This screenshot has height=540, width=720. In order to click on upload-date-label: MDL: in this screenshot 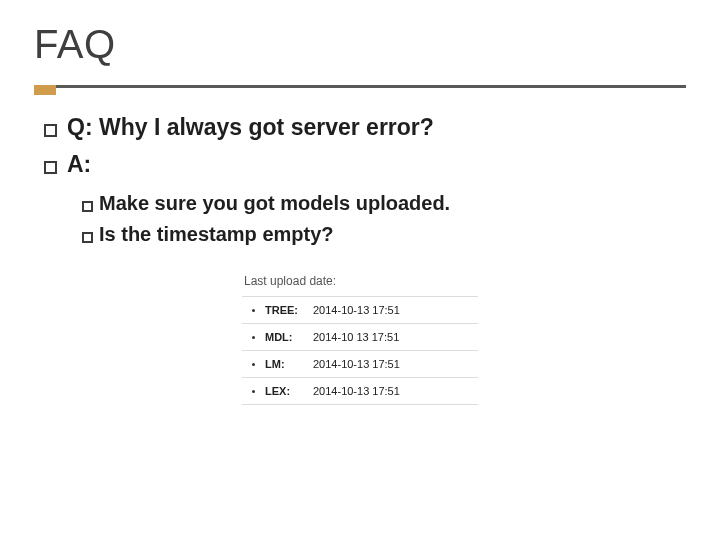, I will do `click(289, 337)`.